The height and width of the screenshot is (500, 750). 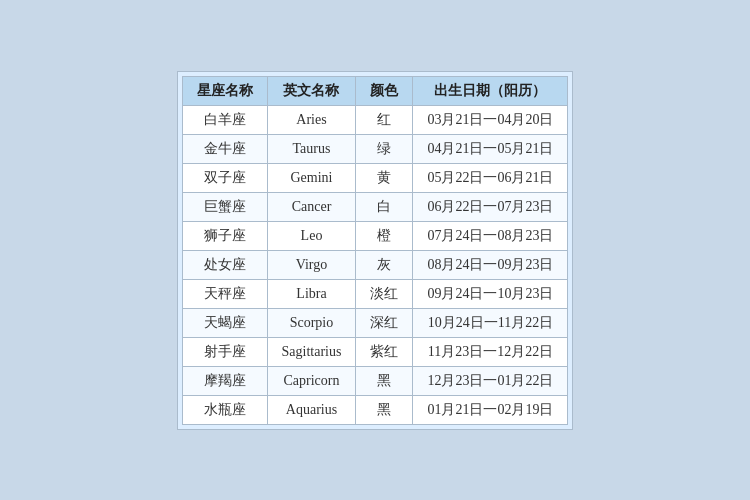 What do you see at coordinates (375, 206) in the screenshot?
I see `table-row: 巨蟹座Cancer白06月22日一07月23日` at bounding box center [375, 206].